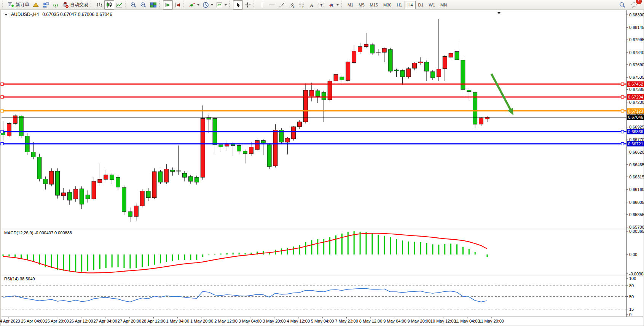  What do you see at coordinates (20, 279) in the screenshot?
I see `rsi-indicator-label: RSI(14) 38.5049` at bounding box center [20, 279].